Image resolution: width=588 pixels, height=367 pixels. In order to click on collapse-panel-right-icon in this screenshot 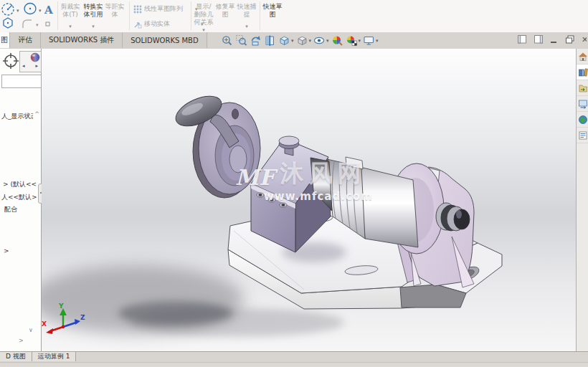, I will do `click(539, 39)`.